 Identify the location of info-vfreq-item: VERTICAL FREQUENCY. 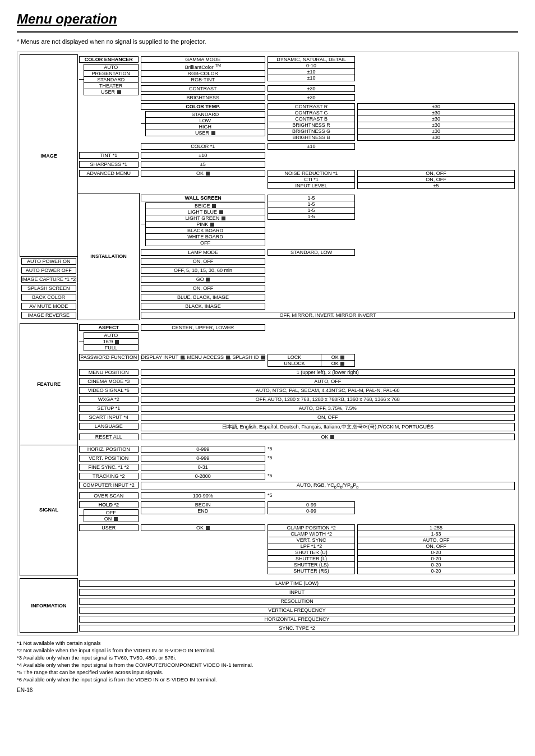
(297, 610).